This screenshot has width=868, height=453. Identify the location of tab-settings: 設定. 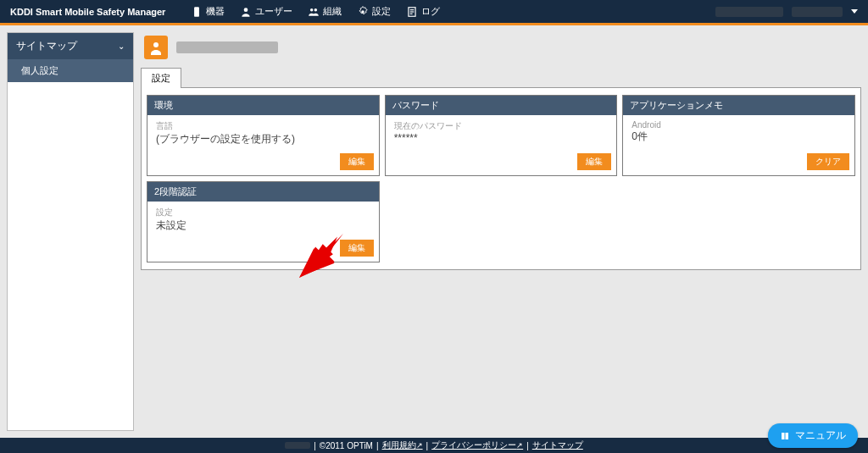
(161, 78).